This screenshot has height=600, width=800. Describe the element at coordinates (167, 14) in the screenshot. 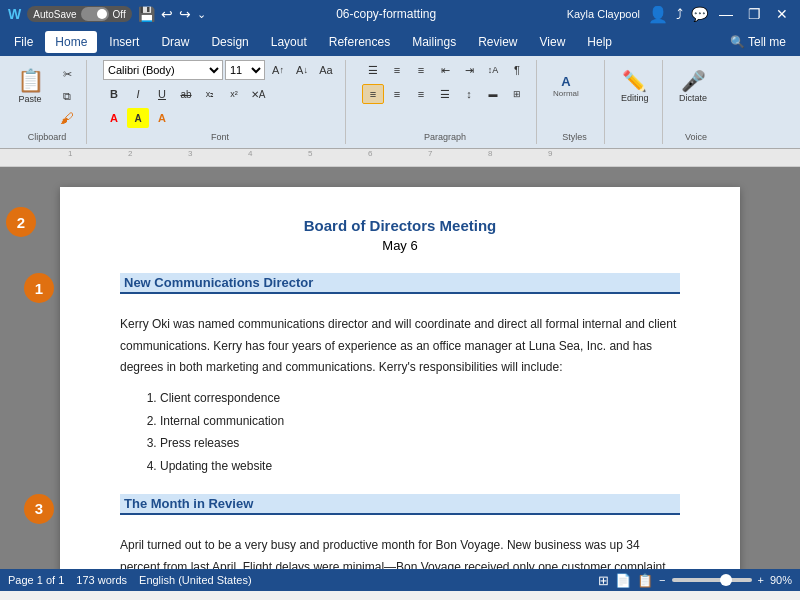

I see `undo-icon: ↩` at that location.